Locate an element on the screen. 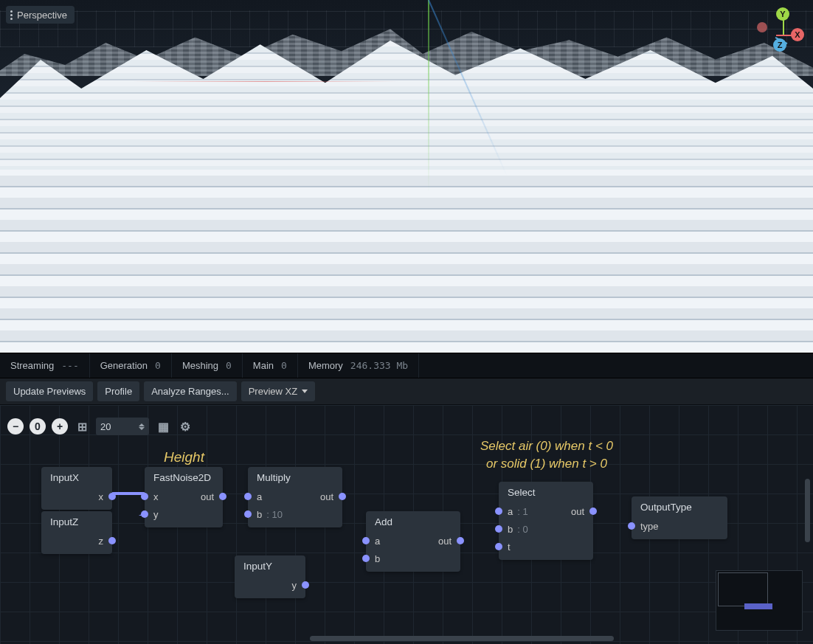 The image size is (813, 644). node-title: Add is located at coordinates (413, 522).